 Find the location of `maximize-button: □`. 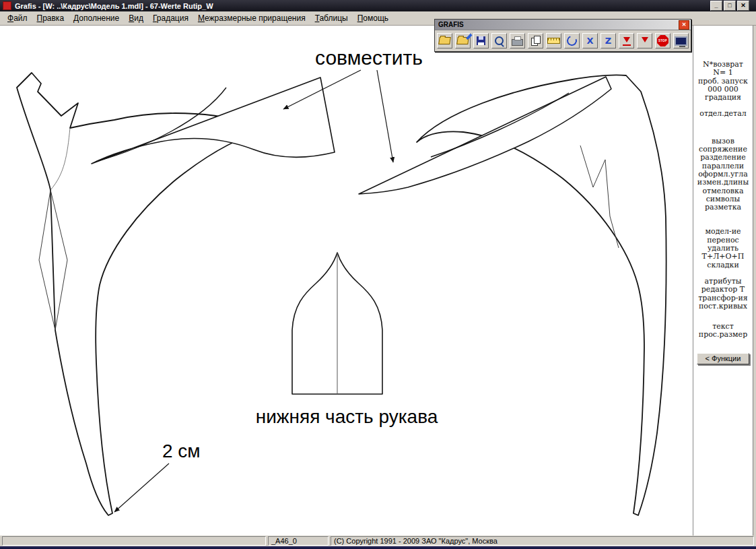

maximize-button: □ is located at coordinates (730, 5).